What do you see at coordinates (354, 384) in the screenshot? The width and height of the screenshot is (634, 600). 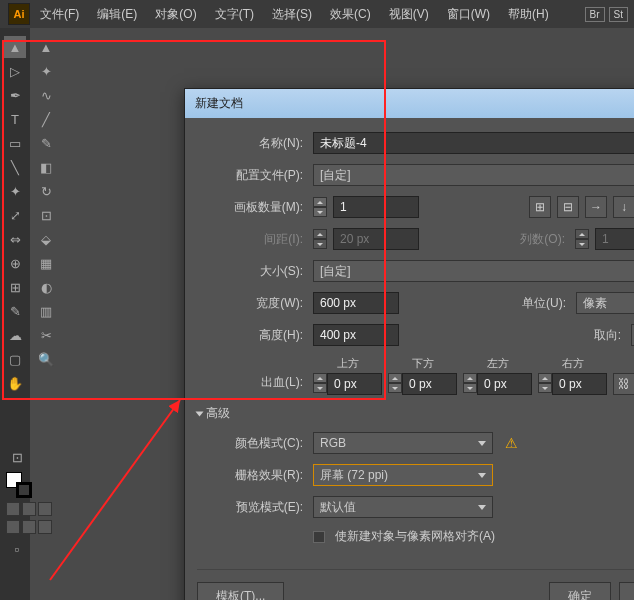 I see `bleed-top-input` at bounding box center [354, 384].